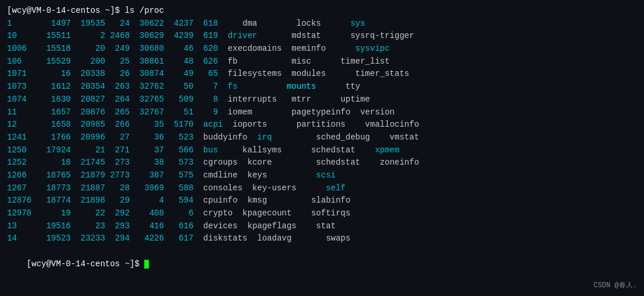 The height and width of the screenshot is (296, 644). What do you see at coordinates (88, 150) in the screenshot?
I see `output-cell: 21` at bounding box center [88, 150].